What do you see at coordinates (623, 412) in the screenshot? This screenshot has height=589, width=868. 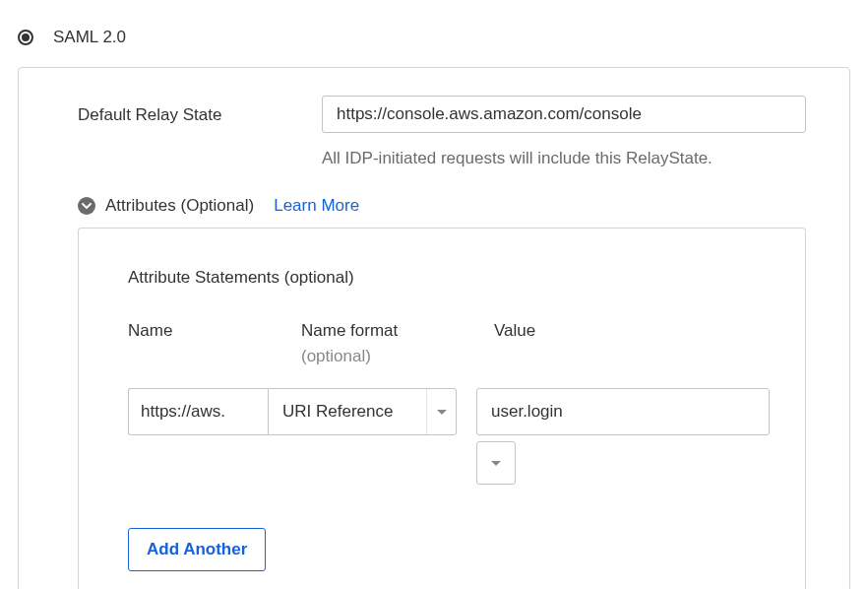 I see `attr-value-input` at bounding box center [623, 412].